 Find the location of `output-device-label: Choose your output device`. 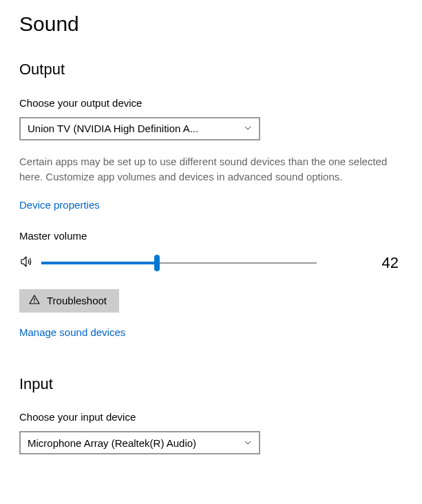

output-device-label: Choose your output device is located at coordinates (211, 103).